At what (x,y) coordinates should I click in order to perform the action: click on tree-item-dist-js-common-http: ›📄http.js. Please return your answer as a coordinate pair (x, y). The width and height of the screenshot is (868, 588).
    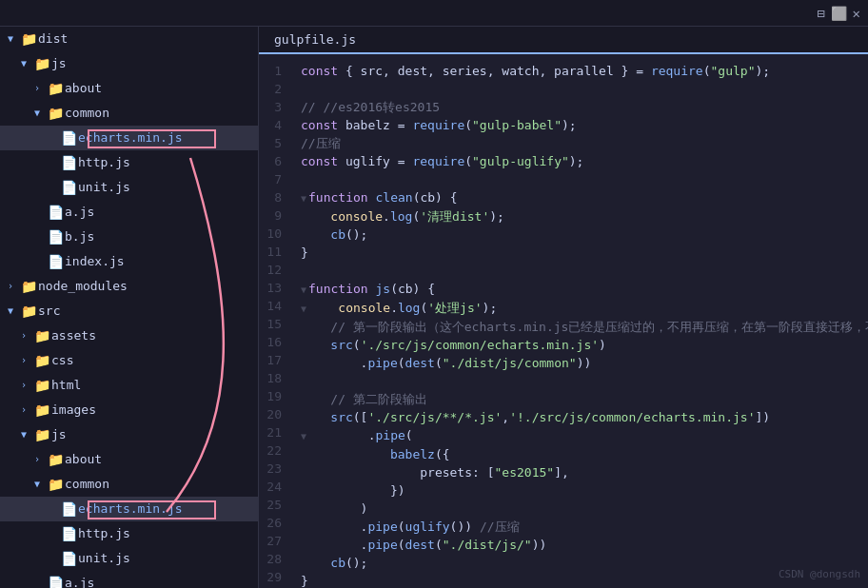
    Looking at the image, I should click on (129, 163).